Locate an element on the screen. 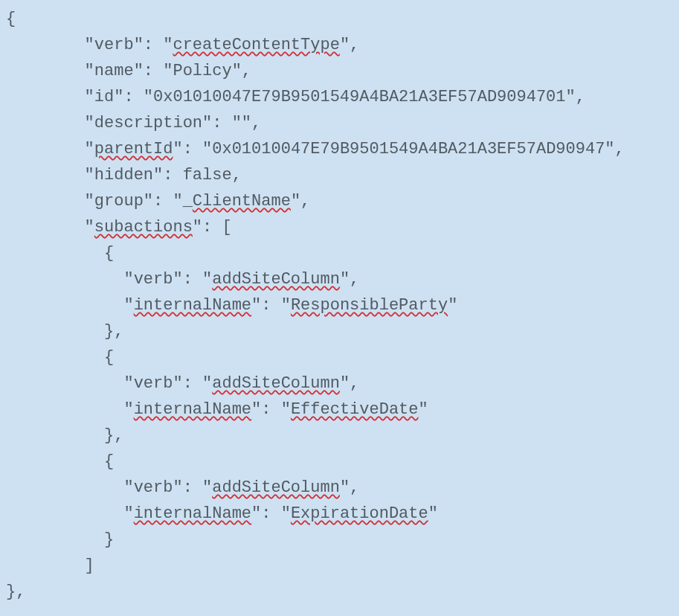  line-description: "description": "", is located at coordinates (134, 123).